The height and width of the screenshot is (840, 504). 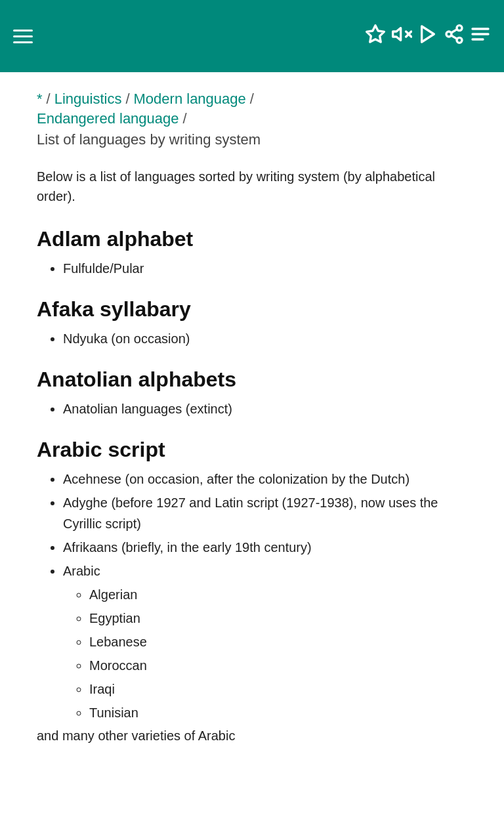 What do you see at coordinates (428, 37) in the screenshot?
I see `header-icons` at bounding box center [428, 37].